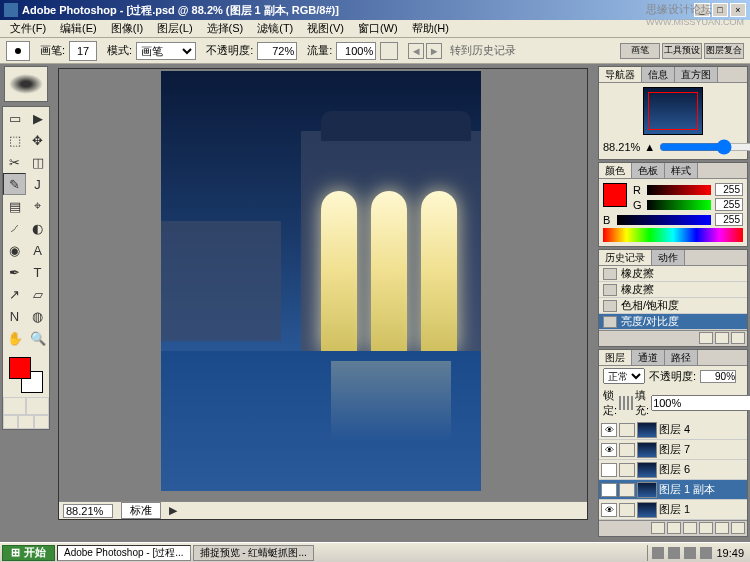 The height and width of the screenshot is (562, 750). Describe the element at coordinates (729, 220) in the screenshot. I see `b-value` at that location.